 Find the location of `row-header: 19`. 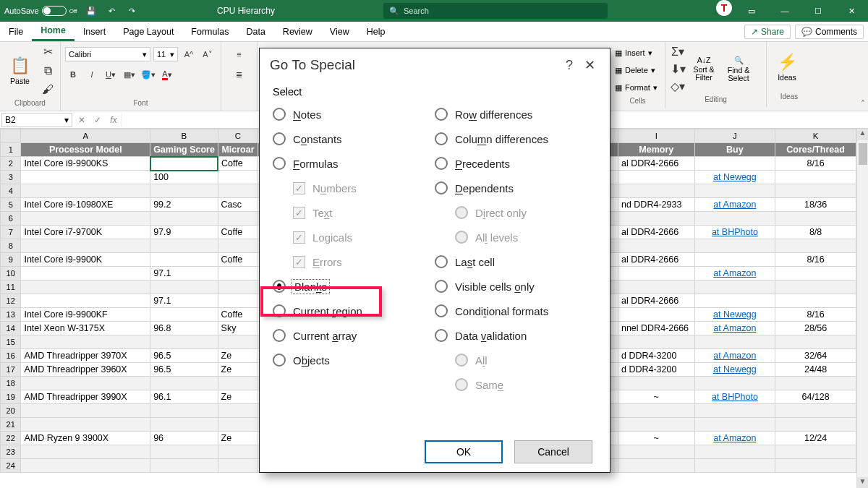

row-header: 19 is located at coordinates (11, 398).